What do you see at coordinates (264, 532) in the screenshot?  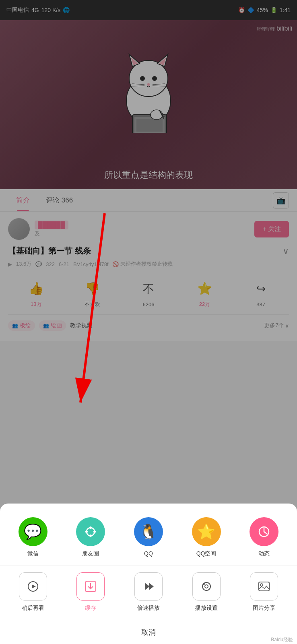 I see `dynamic-icon` at bounding box center [264, 532].